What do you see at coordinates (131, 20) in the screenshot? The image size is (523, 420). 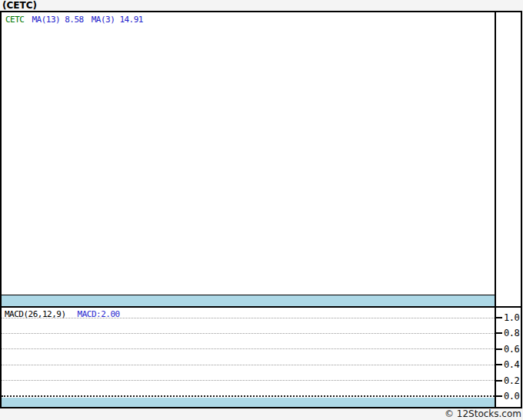 I see `ma3-value: 14.91` at bounding box center [131, 20].